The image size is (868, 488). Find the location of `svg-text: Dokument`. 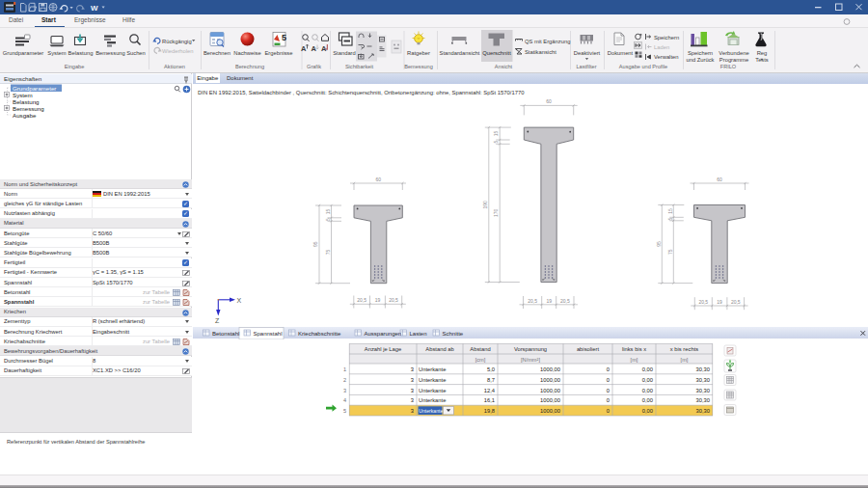

svg-text: Dokument is located at coordinates (621, 53).